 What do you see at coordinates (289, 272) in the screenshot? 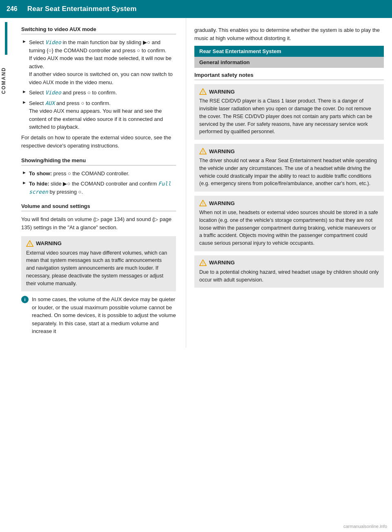
I see `warning-box-4: ! WARNING Due to a potential choking haz…` at bounding box center [289, 272].